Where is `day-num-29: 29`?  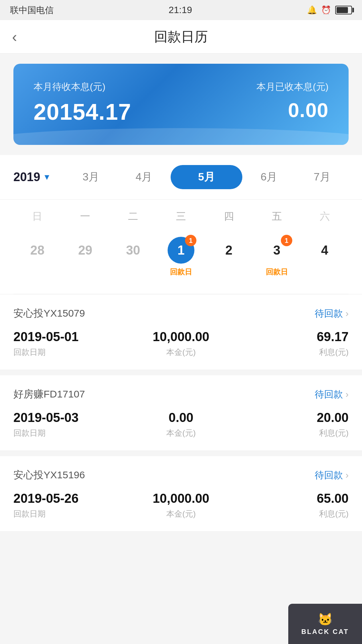
day-num-29: 29 is located at coordinates (85, 250).